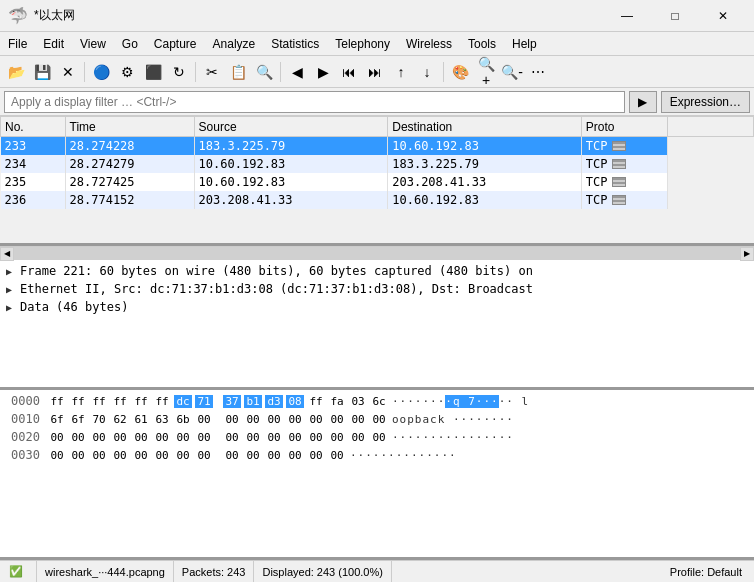 The height and width of the screenshot is (582, 754). I want to click on options-button: ⚙, so click(127, 72).